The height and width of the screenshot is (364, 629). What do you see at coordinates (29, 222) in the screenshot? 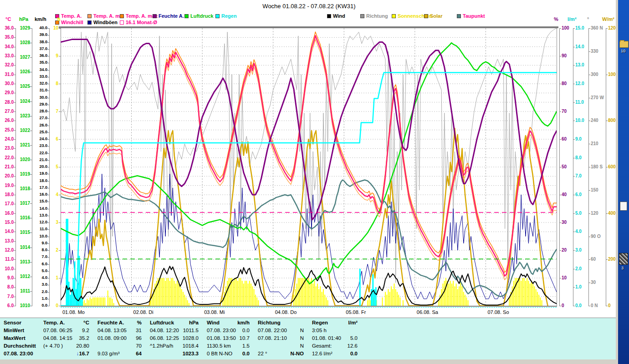
I see `tick-h: 3` at bounding box center [29, 222].